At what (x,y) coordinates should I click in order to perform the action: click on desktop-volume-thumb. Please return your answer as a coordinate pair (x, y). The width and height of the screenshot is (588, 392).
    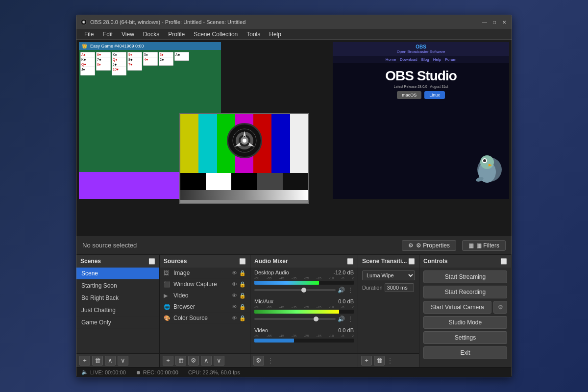
    Looking at the image, I should click on (304, 290).